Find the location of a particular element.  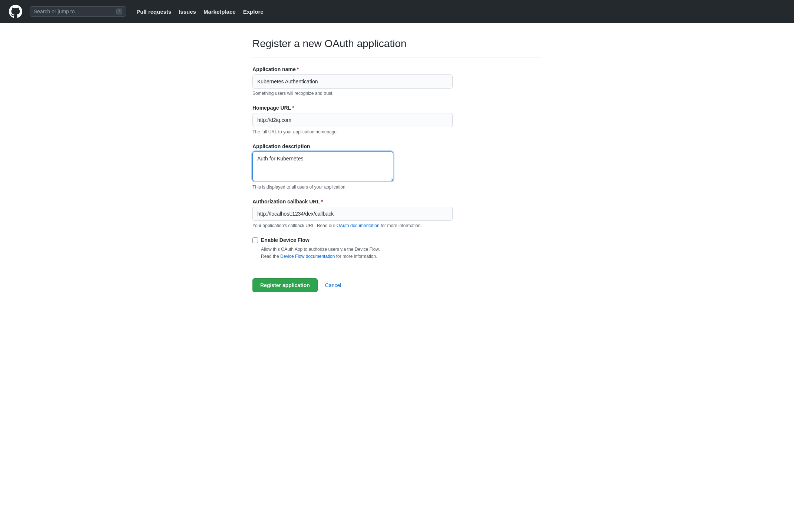

device-flow-checkbox is located at coordinates (255, 240).